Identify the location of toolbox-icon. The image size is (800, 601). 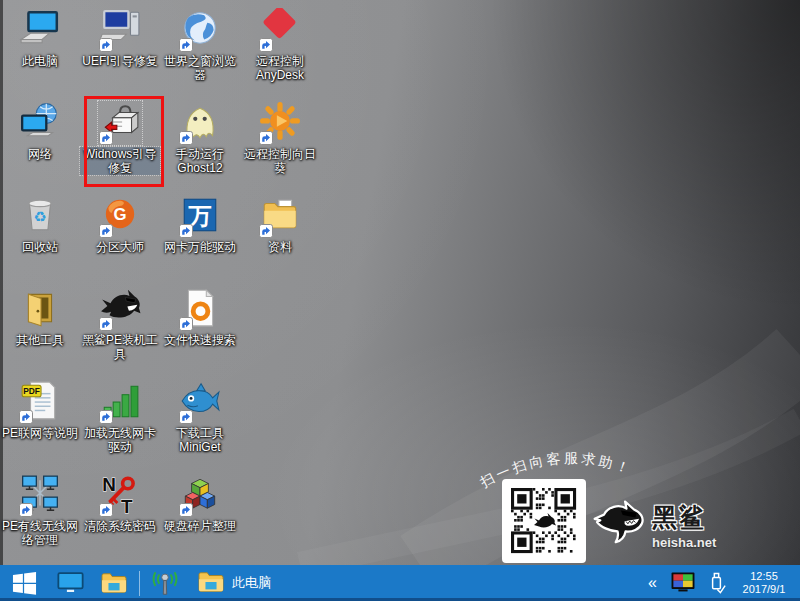
(120, 123).